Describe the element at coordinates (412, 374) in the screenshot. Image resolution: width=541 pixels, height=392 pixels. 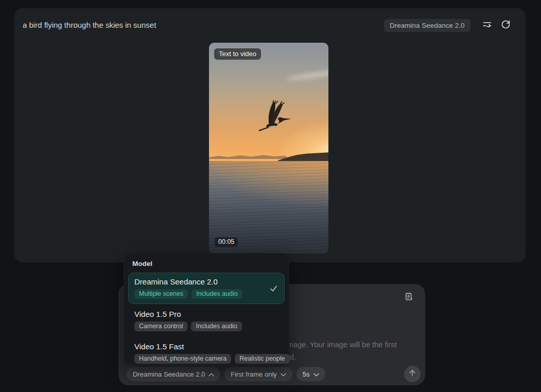
I see `generate-button` at that location.